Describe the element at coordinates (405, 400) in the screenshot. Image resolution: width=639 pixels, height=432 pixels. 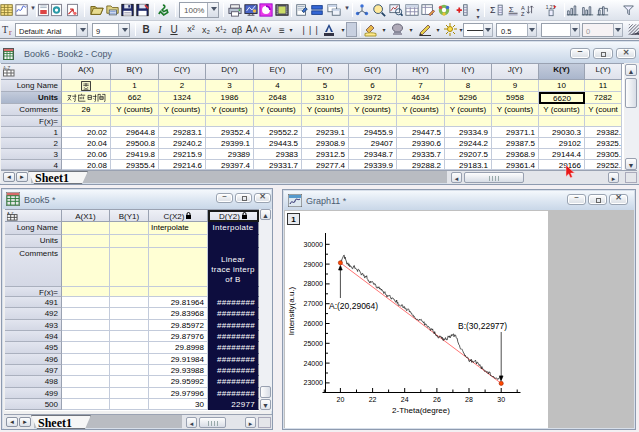
I see `svg-text: 24` at that location.